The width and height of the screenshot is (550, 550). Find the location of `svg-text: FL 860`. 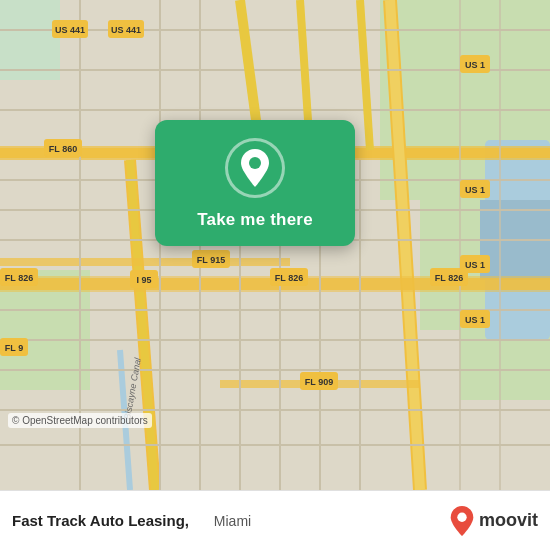

svg-text: FL 860 is located at coordinates (63, 149).